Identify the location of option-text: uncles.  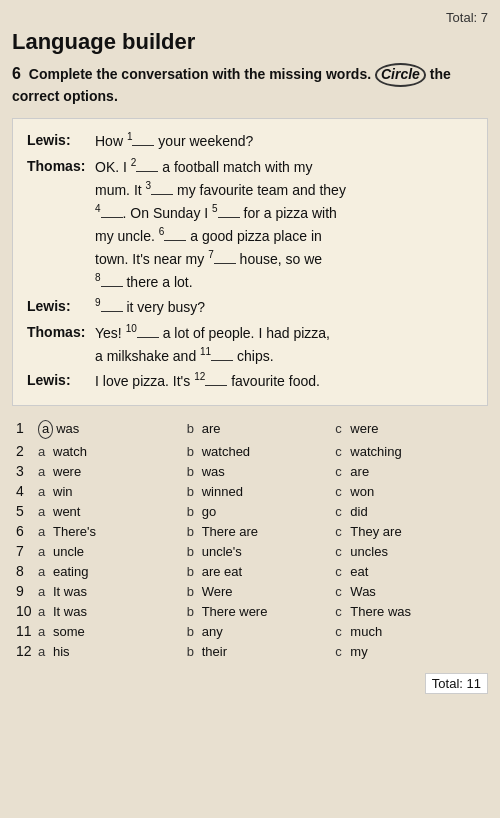
(369, 552).